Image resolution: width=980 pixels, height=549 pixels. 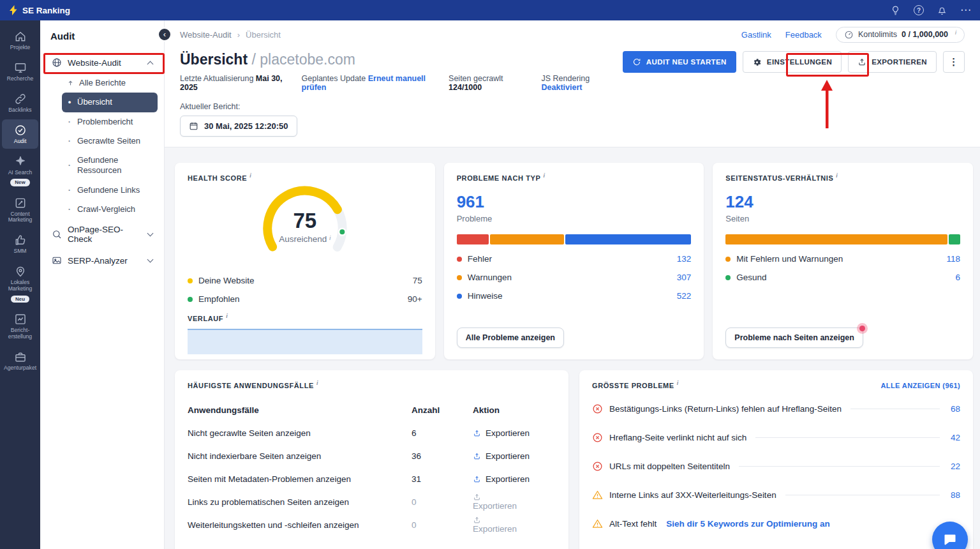 What do you see at coordinates (776, 438) in the screenshot?
I see `issue-row: Hreflang-Seite verlinkt nicht auf sich 4…` at bounding box center [776, 438].